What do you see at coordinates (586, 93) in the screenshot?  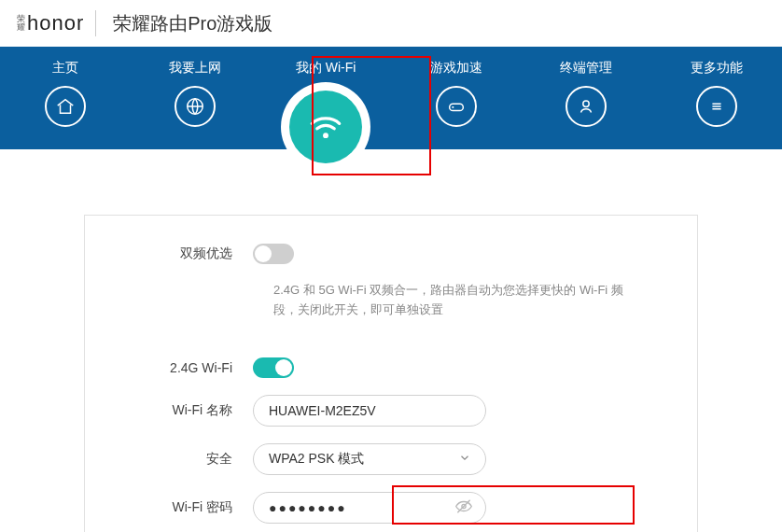 I see `nav-devices: 终端管理` at bounding box center [586, 93].